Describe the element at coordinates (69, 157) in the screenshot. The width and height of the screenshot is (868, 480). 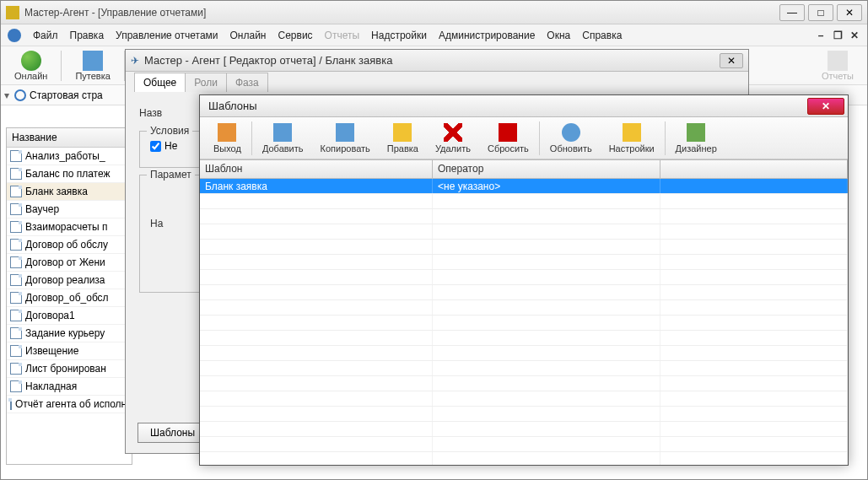
I see `list-item: Анализ_работы_` at that location.